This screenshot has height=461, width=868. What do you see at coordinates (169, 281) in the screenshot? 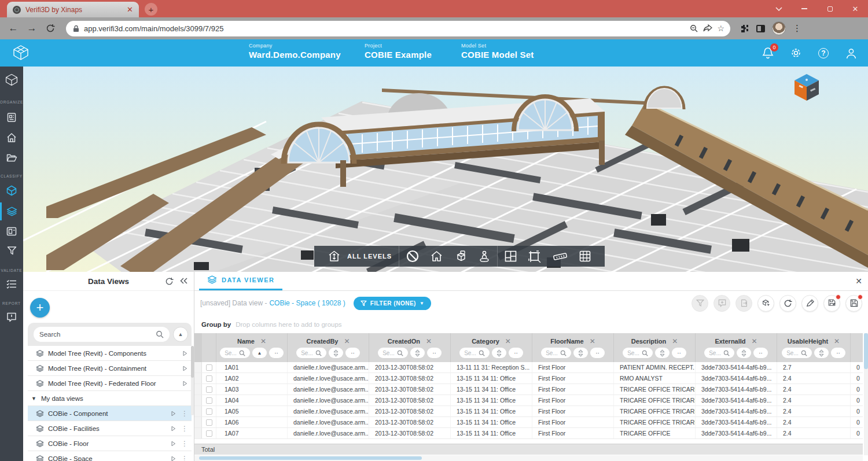
I see `refresh-views-icon` at bounding box center [169, 281].